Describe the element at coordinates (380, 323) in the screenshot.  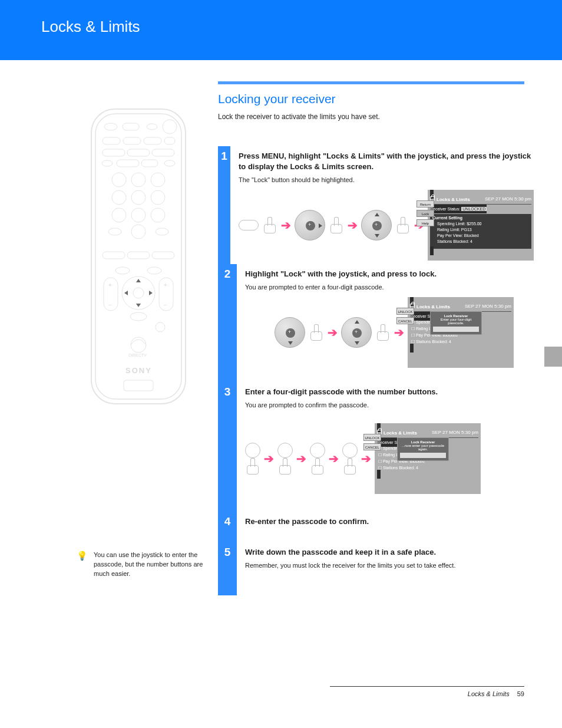
I see `step-2: 2 Highlight "Lock" with the joystick, an…` at that location.